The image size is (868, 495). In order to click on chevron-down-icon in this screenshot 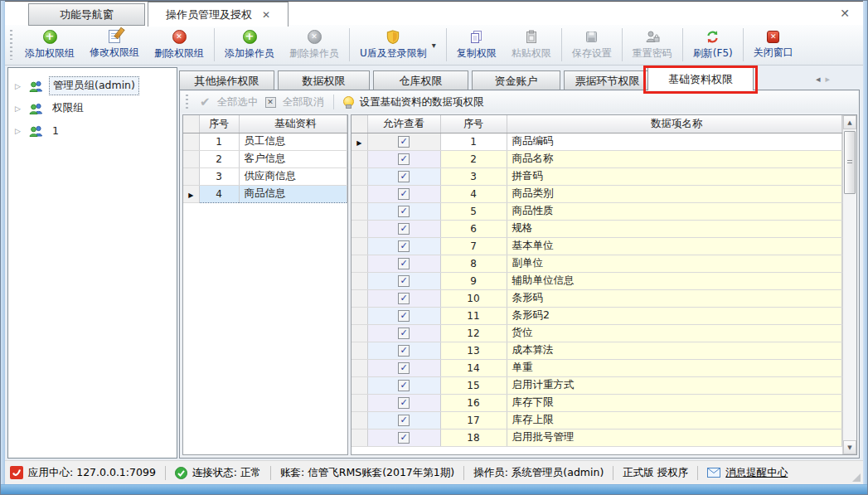, I will do `click(434, 45)`.